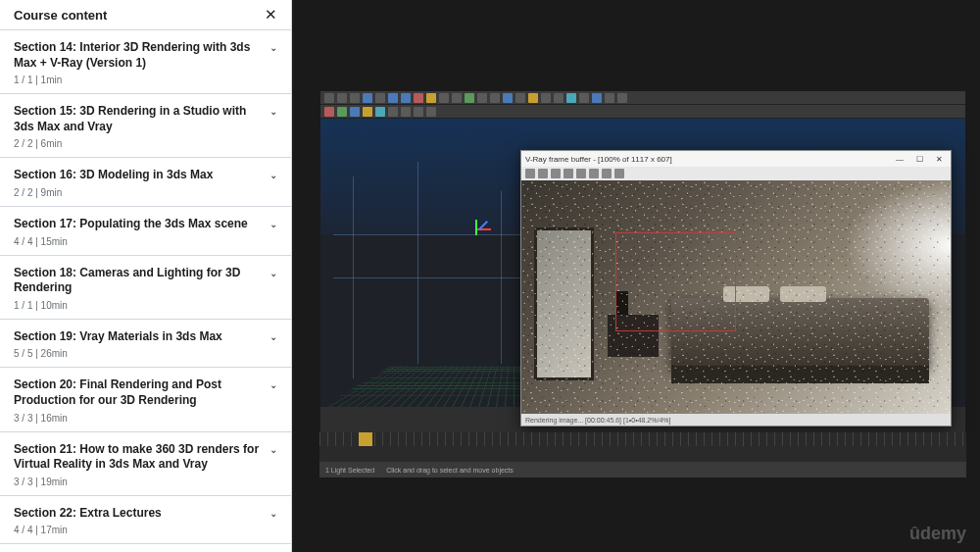  I want to click on section-20: Section 20: Final Rendering and Post Pro…, so click(145, 400).